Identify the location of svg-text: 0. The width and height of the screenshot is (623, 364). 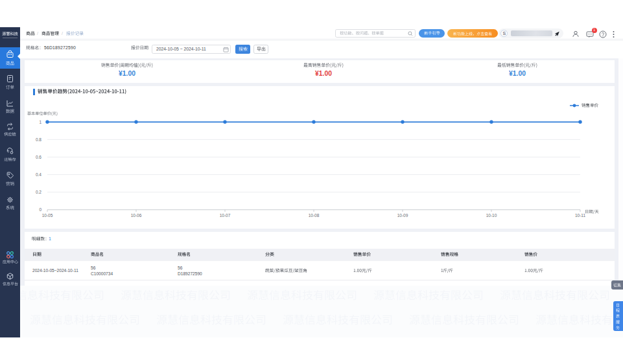
(40, 210).